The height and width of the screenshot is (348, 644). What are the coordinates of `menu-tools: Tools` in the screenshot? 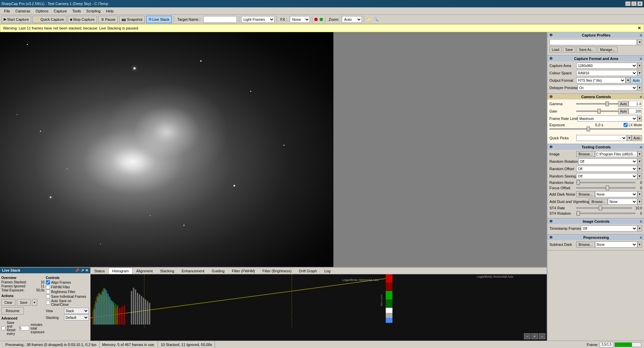 It's located at (76, 11).